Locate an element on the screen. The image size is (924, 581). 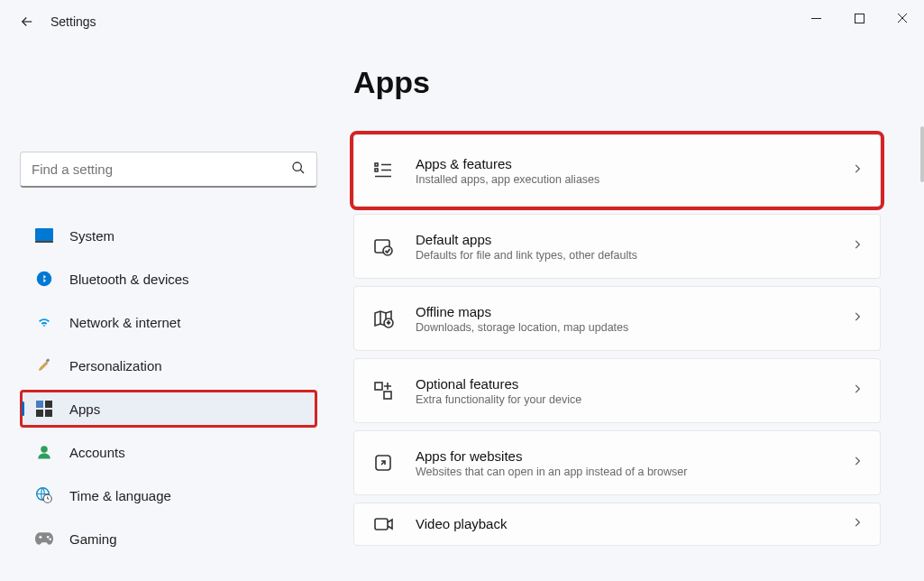
sidebar-item-system: System is located at coordinates (169, 235).